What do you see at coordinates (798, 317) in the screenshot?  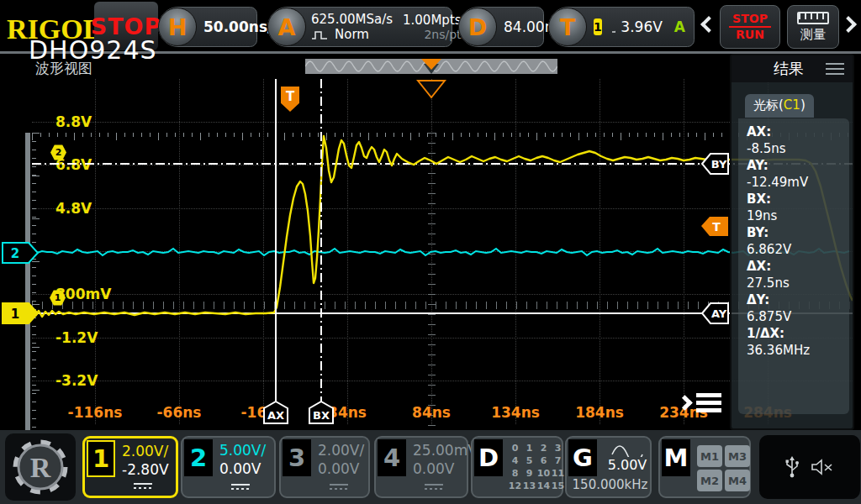 I see `result-row-value: 6.875V` at bounding box center [798, 317].